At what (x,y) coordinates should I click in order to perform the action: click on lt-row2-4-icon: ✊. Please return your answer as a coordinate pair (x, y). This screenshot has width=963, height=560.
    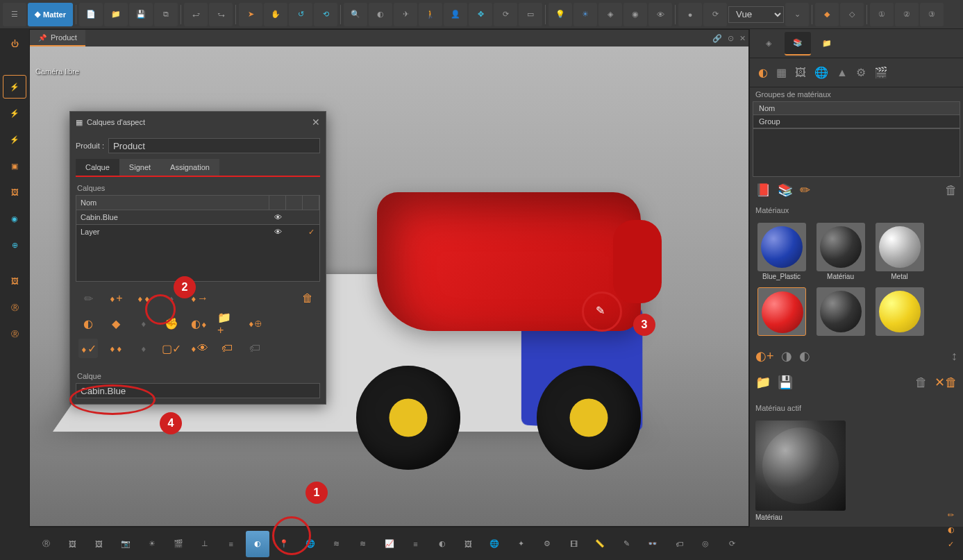
    Looking at the image, I should click on (171, 323).